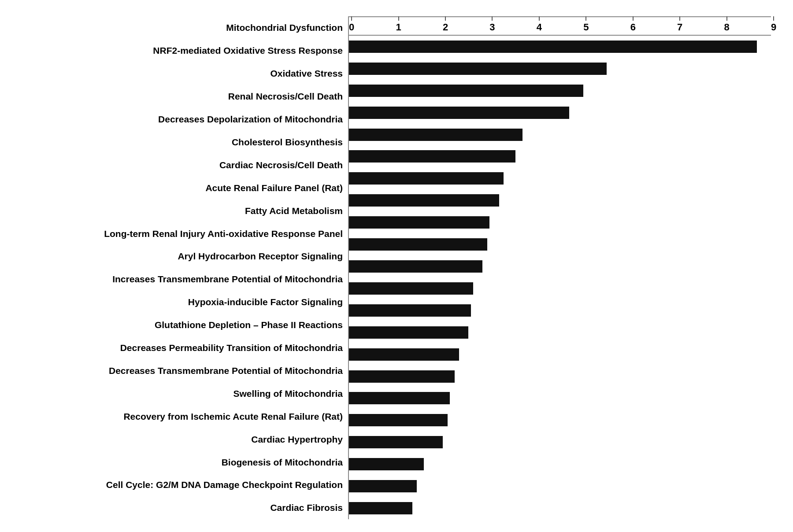  Describe the element at coordinates (182, 142) in the screenshot. I see `bar-label: Cholesterol Biosynthesis` at that location.